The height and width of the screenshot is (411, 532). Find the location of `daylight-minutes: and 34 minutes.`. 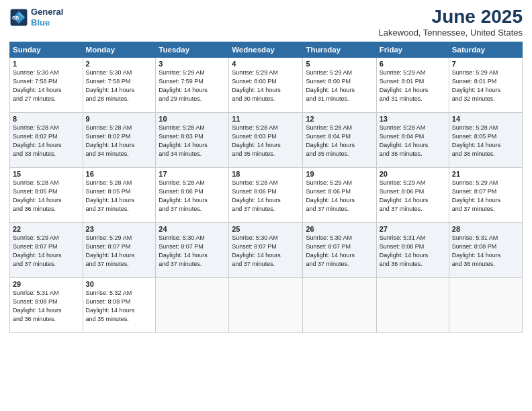

daylight-minutes: and 34 minutes. is located at coordinates (180, 154).